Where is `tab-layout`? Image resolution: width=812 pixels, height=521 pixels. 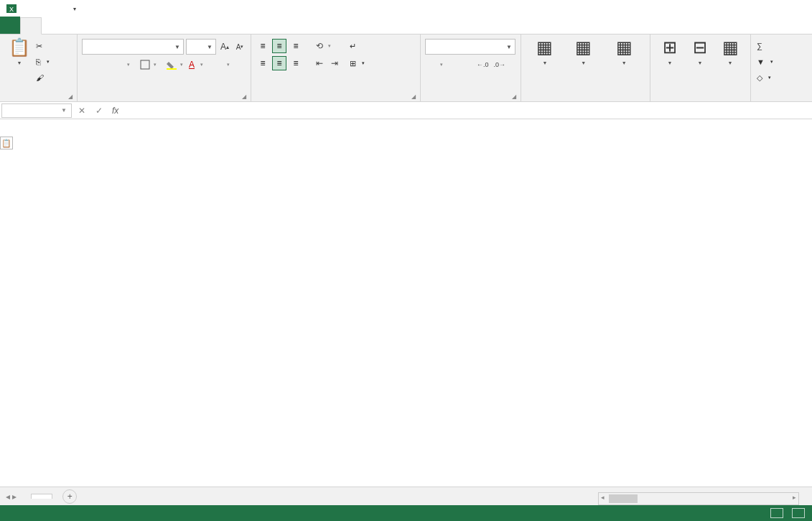 tab-layout is located at coordinates (72, 25).